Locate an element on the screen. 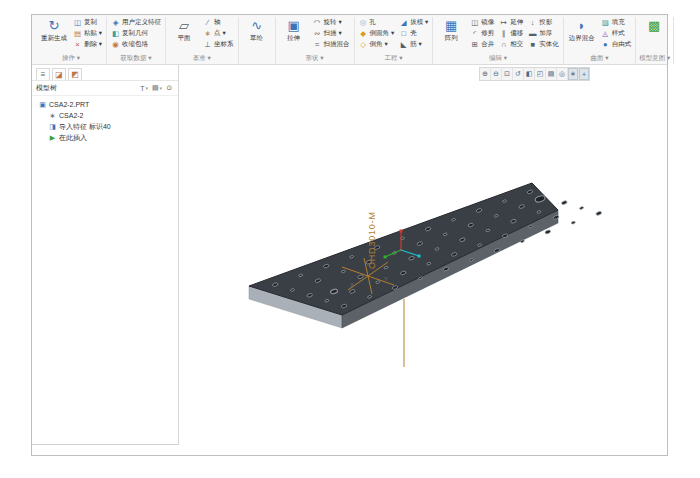 This screenshot has width=700, height=478. tab-favorites: ◩ is located at coordinates (75, 74).